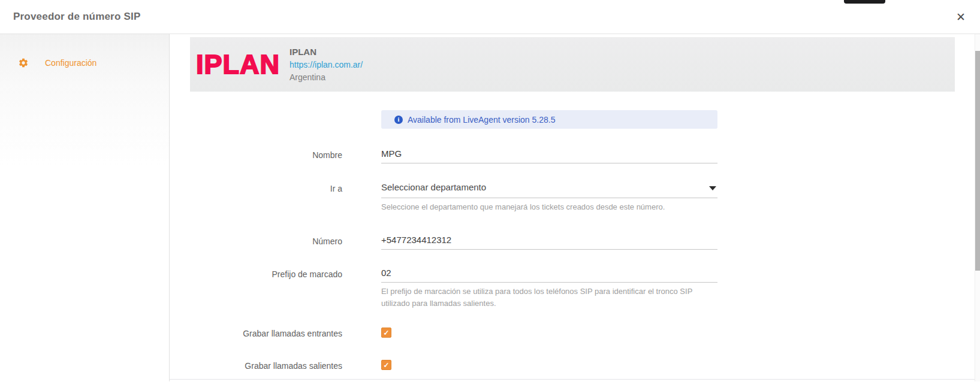 This screenshot has height=382, width=980. What do you see at coordinates (326, 65) in the screenshot?
I see `provider-url-link: https://iplan.com.ar/` at bounding box center [326, 65].